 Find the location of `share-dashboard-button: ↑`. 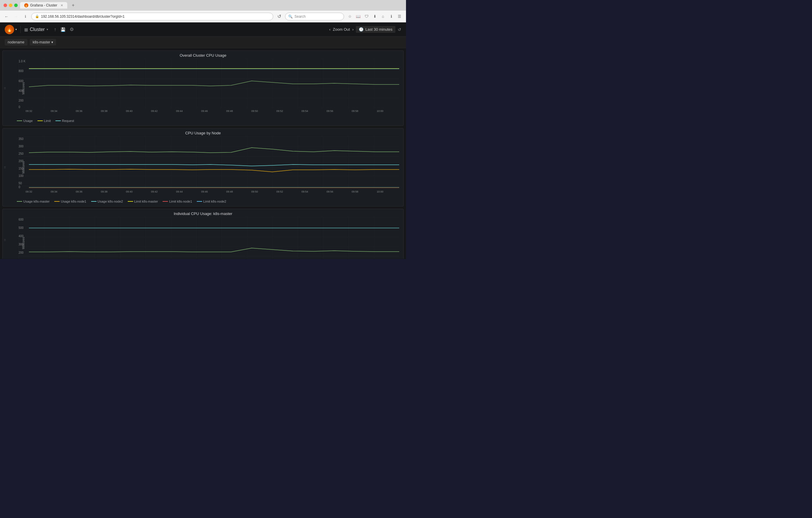

share-dashboard-button: ↑ is located at coordinates (55, 30).